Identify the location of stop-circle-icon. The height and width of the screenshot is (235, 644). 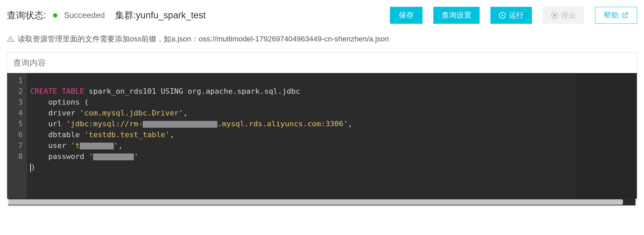
(555, 15).